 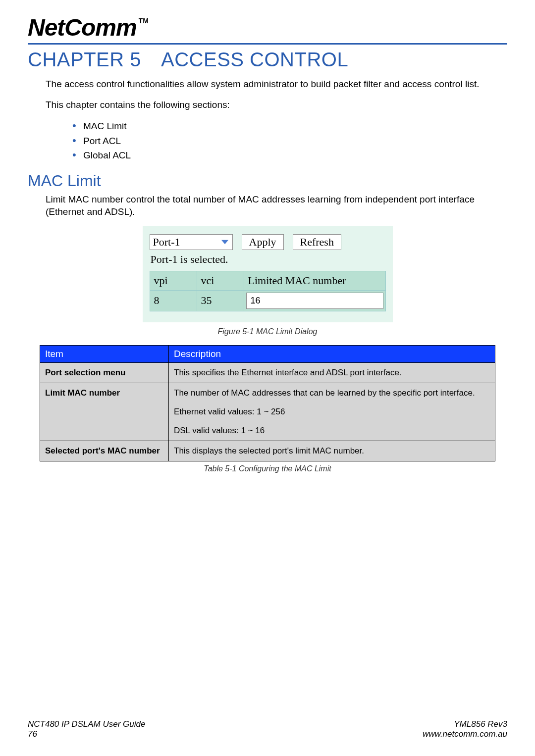 I want to click on table-row: Port selection menu This specifies the E…, so click(x=268, y=372).